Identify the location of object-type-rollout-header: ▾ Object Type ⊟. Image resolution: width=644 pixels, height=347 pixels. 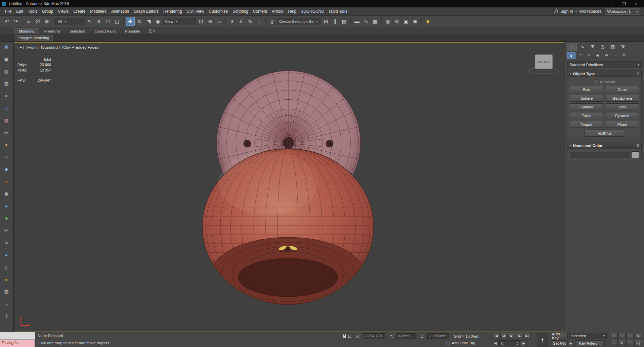
(604, 74).